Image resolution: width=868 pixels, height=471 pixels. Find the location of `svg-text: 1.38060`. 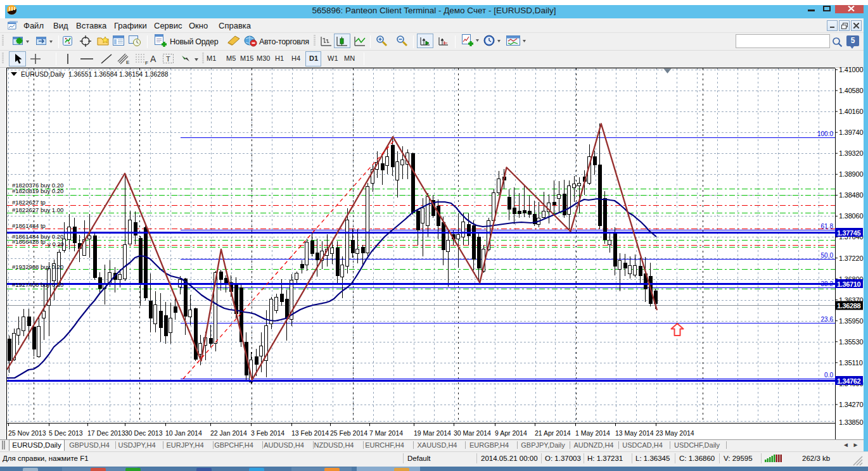

svg-text: 1.38060 is located at coordinates (851, 216).